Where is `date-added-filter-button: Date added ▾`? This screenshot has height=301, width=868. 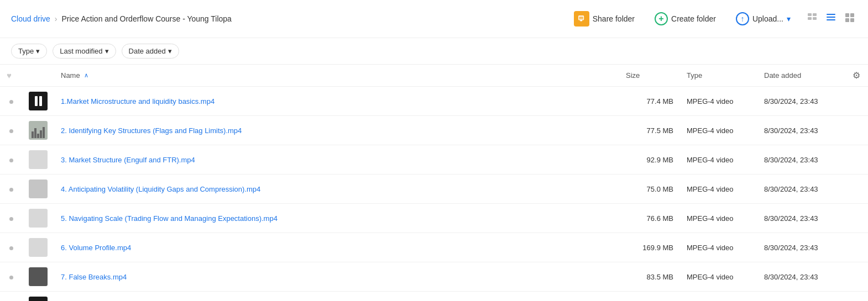
date-added-filter-button: Date added ▾ is located at coordinates (150, 51).